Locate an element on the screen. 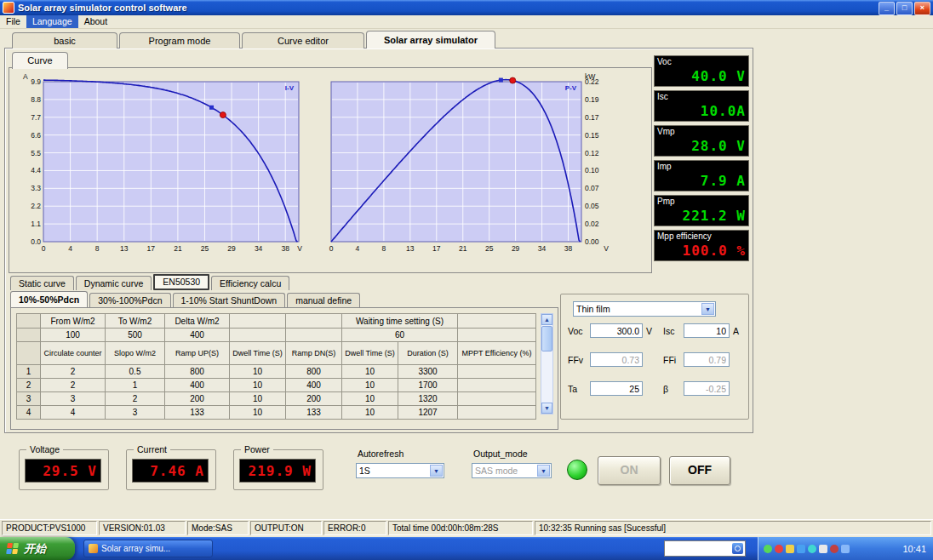  voc-param-field is located at coordinates (616, 330).